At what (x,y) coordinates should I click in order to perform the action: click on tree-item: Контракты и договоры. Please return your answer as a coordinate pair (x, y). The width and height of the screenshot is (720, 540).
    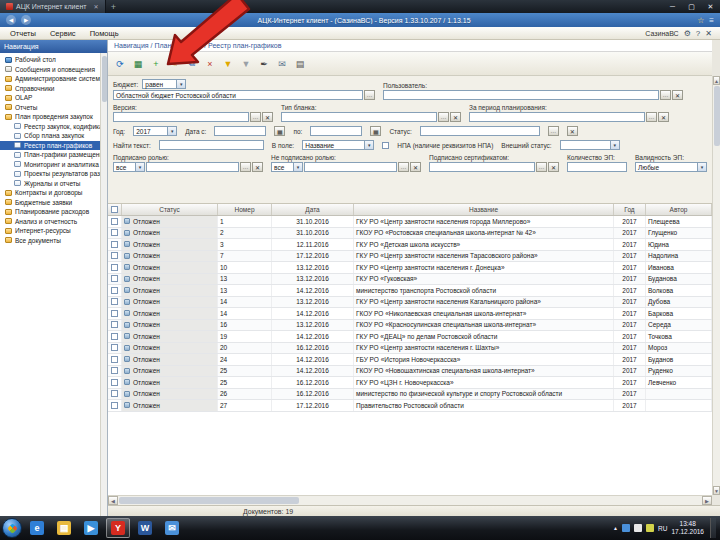
    Looking at the image, I should click on (54, 193).